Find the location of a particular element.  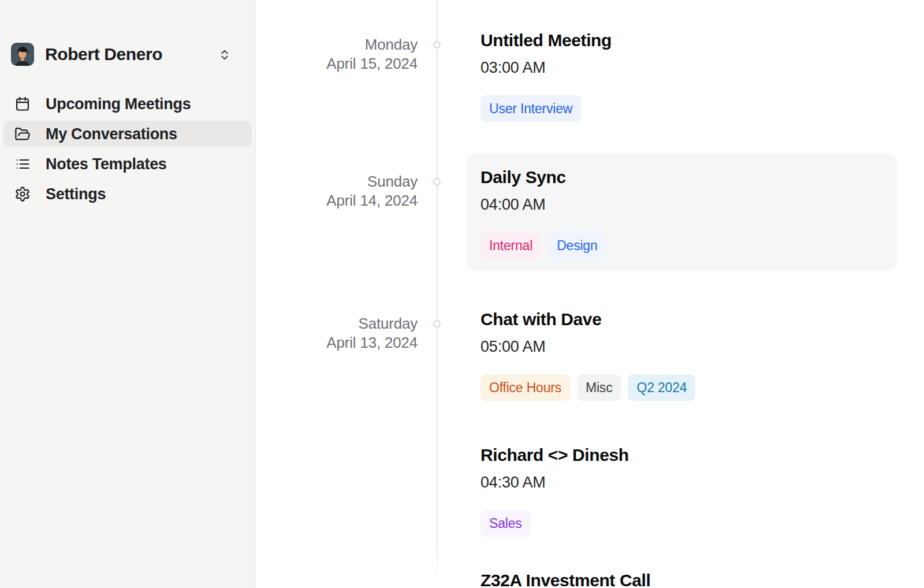

sidebar-item-label: Settings is located at coordinates (76, 194).